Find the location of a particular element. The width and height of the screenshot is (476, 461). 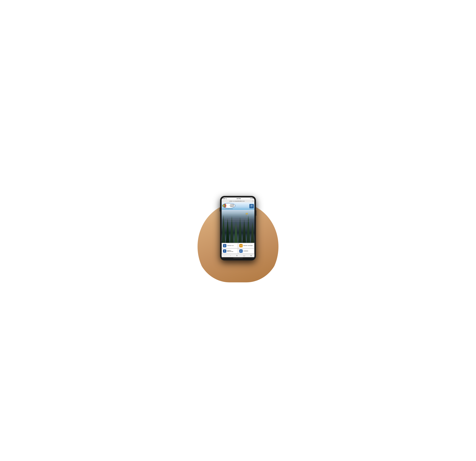

contact-us-label: CONTACT US is located at coordinates (230, 246).